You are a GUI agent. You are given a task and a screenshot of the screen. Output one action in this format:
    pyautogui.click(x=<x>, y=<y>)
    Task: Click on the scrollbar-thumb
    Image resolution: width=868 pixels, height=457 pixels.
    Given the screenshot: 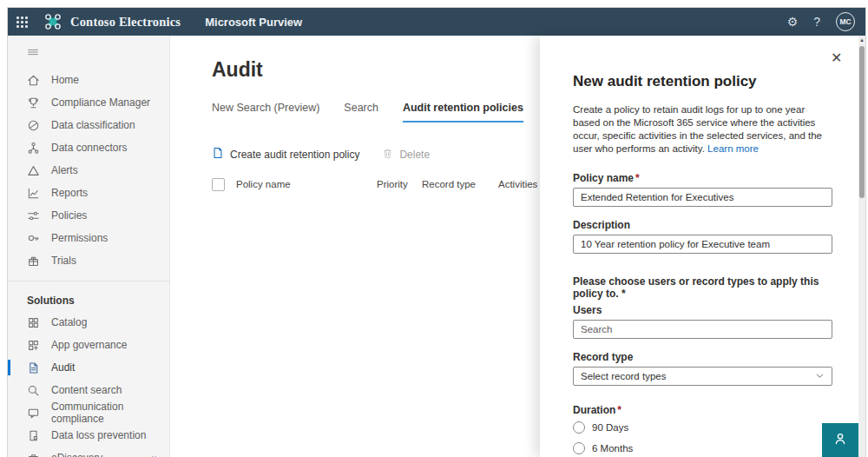 What is the action you would take?
    pyautogui.click(x=862, y=122)
    